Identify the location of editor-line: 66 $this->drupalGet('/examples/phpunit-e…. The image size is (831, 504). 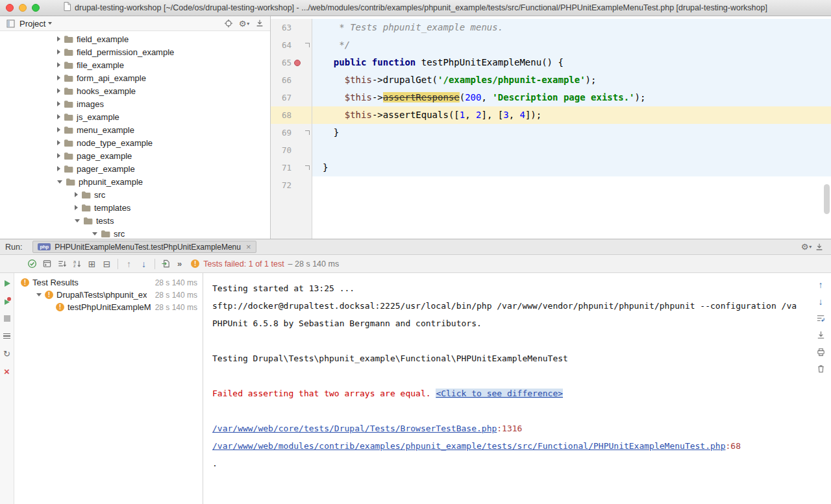
(551, 80).